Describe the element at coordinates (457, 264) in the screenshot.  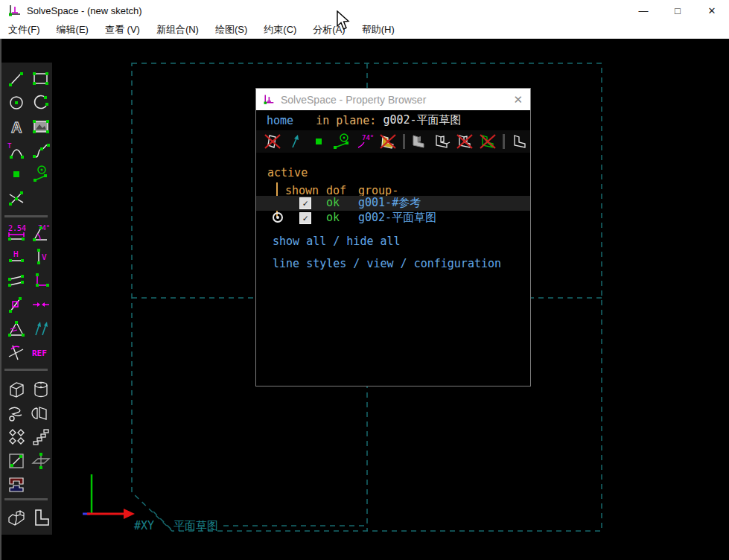
I see `configuration-link: configuration` at that location.